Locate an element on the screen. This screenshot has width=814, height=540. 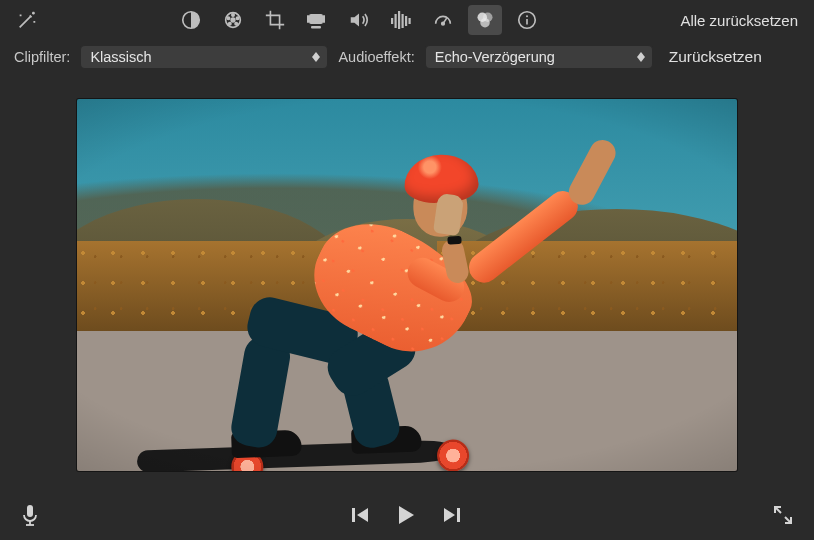
audioeffect-value: Echo-Verzögerung is located at coordinates (533, 57).